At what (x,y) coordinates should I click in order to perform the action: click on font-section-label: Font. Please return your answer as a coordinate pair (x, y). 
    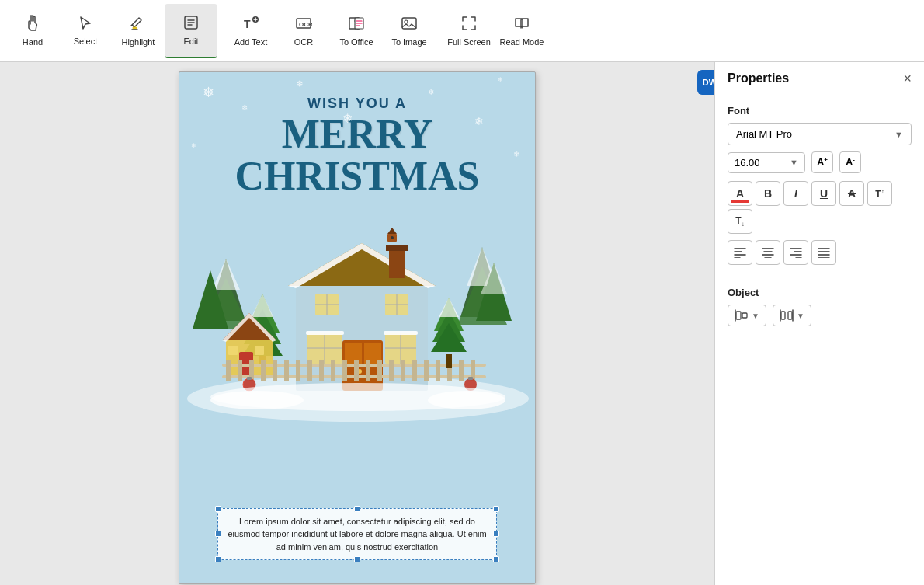
    Looking at the image, I should click on (820, 110).